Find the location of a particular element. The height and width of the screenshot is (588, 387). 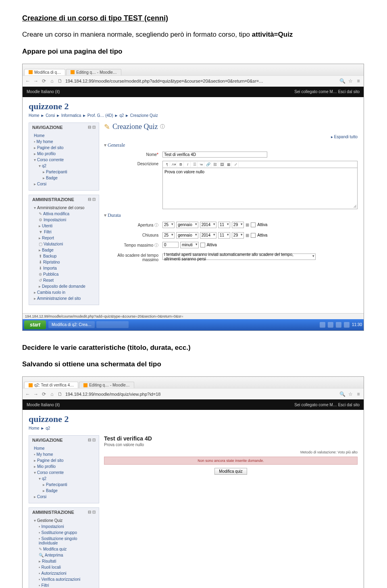

select-month: gennaio is located at coordinates (187, 235).